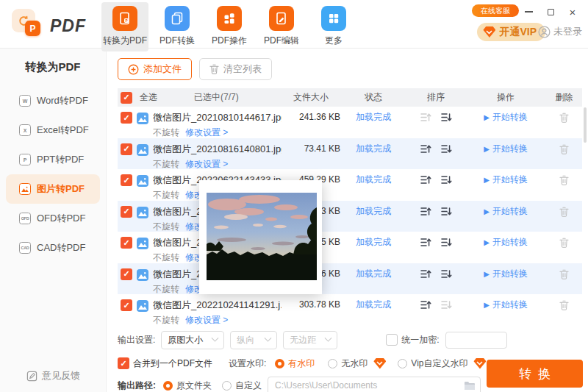 This screenshot has height=392, width=588. What do you see at coordinates (53, 248) in the screenshot?
I see `sidebar-item-cad-to-pdf: CAD CAD转PDF` at bounding box center [53, 248].